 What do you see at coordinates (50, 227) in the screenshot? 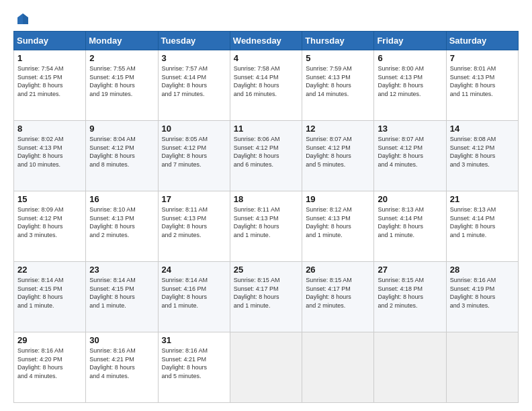
I see `calendar-cell: 15Sunrise: 8:09 AM Sunset: 4:12 PM Dayli…` at bounding box center [50, 227].